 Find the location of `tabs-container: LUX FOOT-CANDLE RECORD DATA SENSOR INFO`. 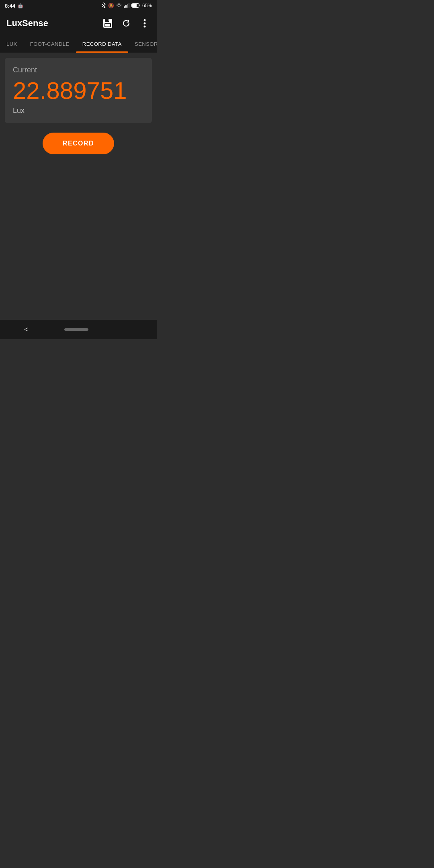

tabs-container: LUX FOOT-CANDLE RECORD DATA SENSOR INFO is located at coordinates (78, 44).